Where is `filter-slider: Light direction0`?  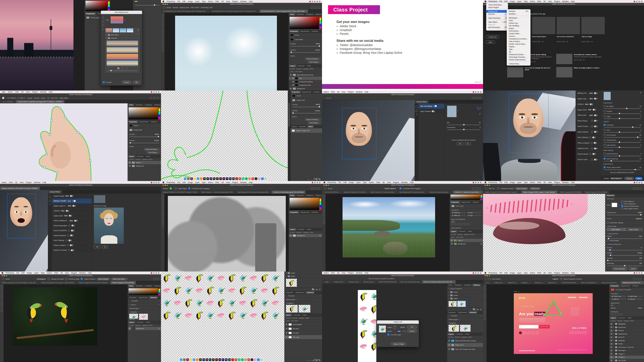 filter-slider: Light direction0 is located at coordinates (622, 146).